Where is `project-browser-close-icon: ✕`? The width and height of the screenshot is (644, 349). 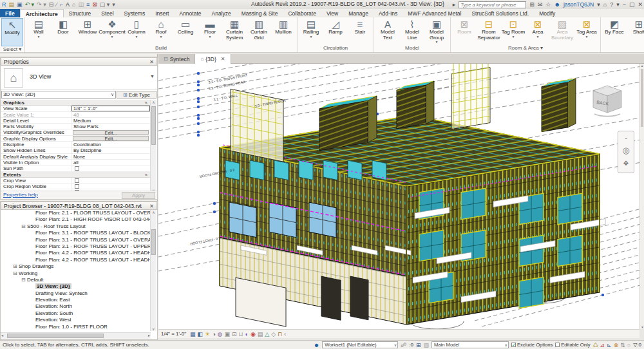 project-browser-close-icon: ✕ is located at coordinates (152, 206).